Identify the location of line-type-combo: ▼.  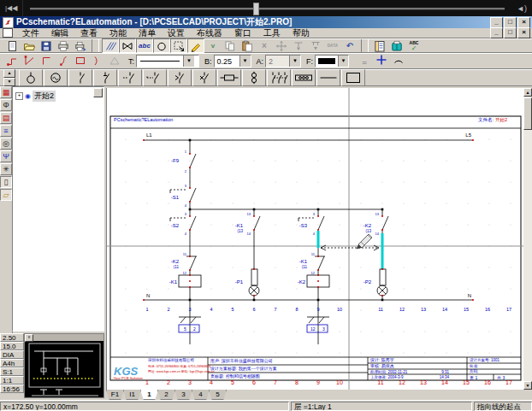
(168, 62).